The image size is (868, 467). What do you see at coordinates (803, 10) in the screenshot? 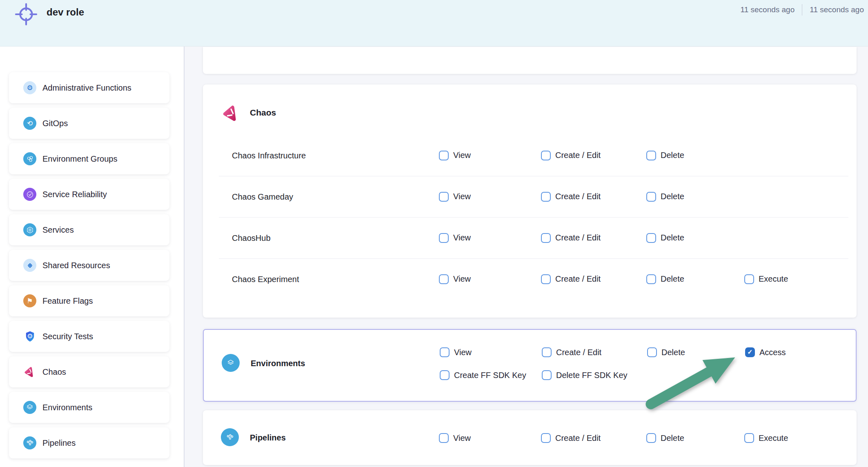
I see `timestamps: 11 seconds ago 11 seconds ago` at bounding box center [803, 10].